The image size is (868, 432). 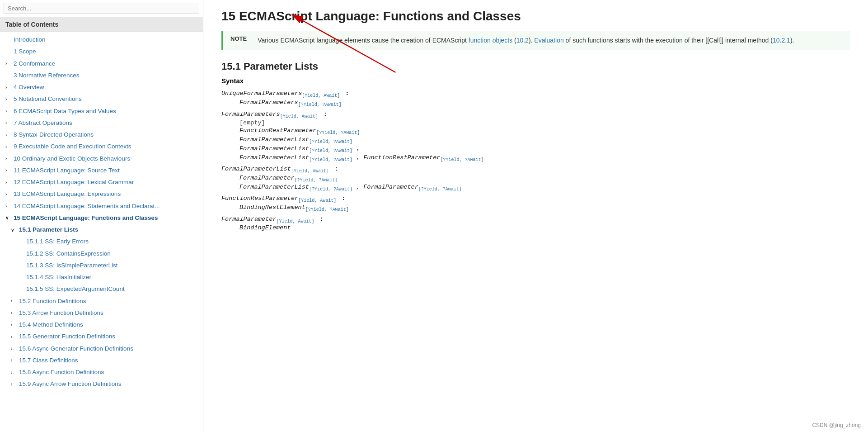 What do you see at coordinates (526, 40) in the screenshot?
I see `note-text: Various ECMAScript language elements cau…` at bounding box center [526, 40].